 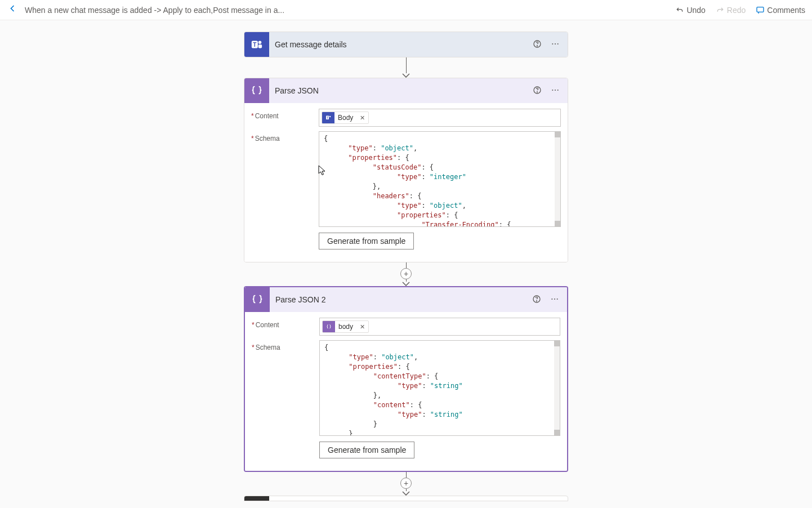 What do you see at coordinates (440, 179) in the screenshot?
I see `schema-textarea: { "type": "object", "properties": { "sta…` at bounding box center [440, 179].